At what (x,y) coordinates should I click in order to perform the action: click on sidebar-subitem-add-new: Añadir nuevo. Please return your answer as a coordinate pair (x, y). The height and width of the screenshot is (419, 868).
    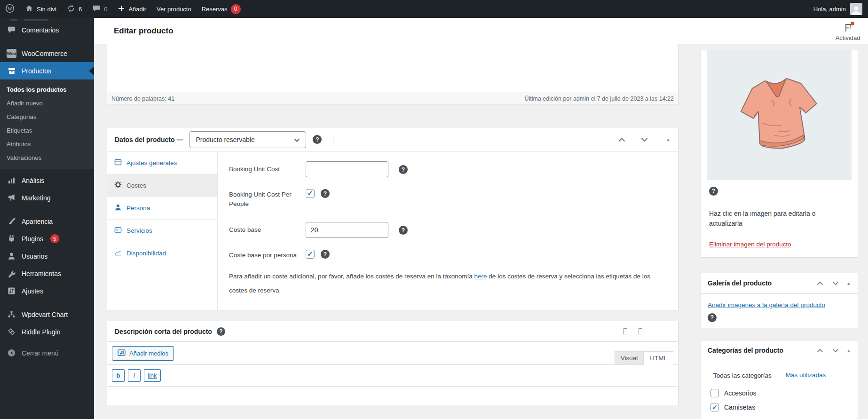
    Looking at the image, I should click on (47, 103).